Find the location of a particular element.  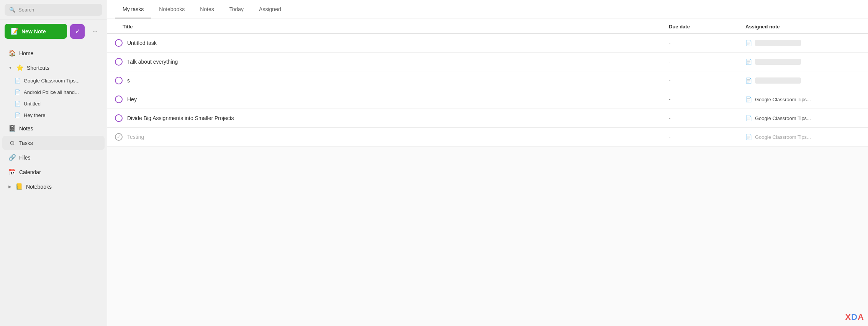

search-area: 🔍 Search is located at coordinates (54, 10).